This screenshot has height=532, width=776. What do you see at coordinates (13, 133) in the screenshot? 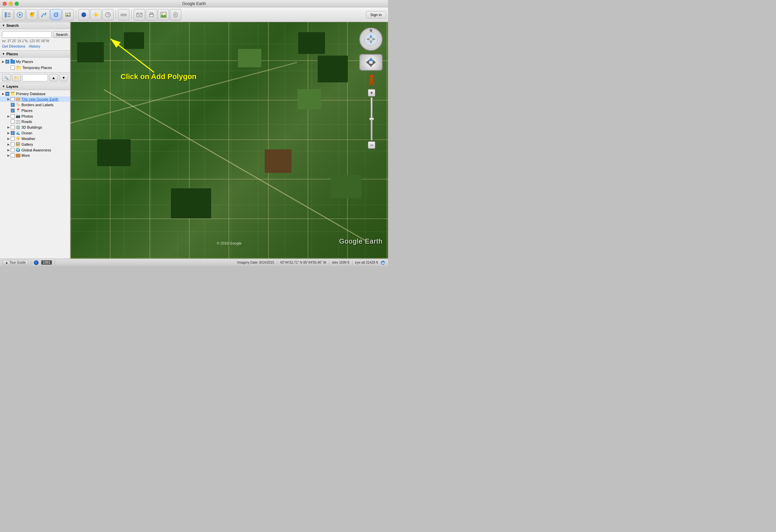
I see `oc-checkbox: ✓` at bounding box center [13, 133].